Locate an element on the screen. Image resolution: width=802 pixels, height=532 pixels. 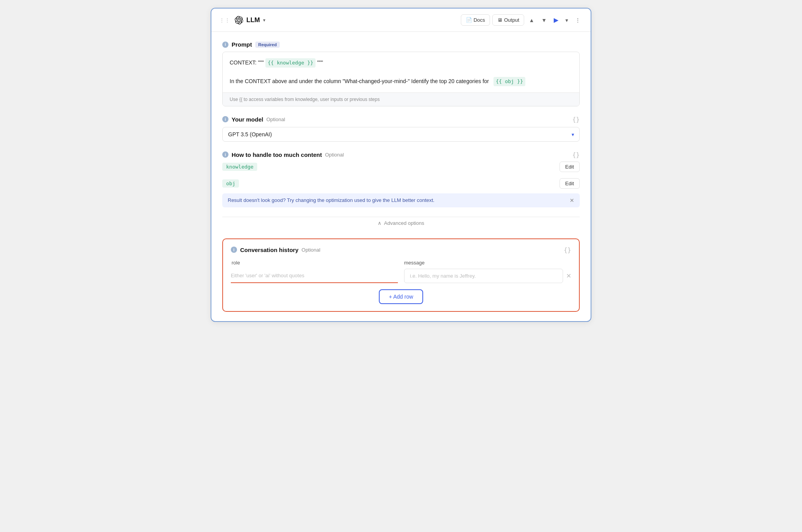
table-row: ✕ is located at coordinates (401, 276).